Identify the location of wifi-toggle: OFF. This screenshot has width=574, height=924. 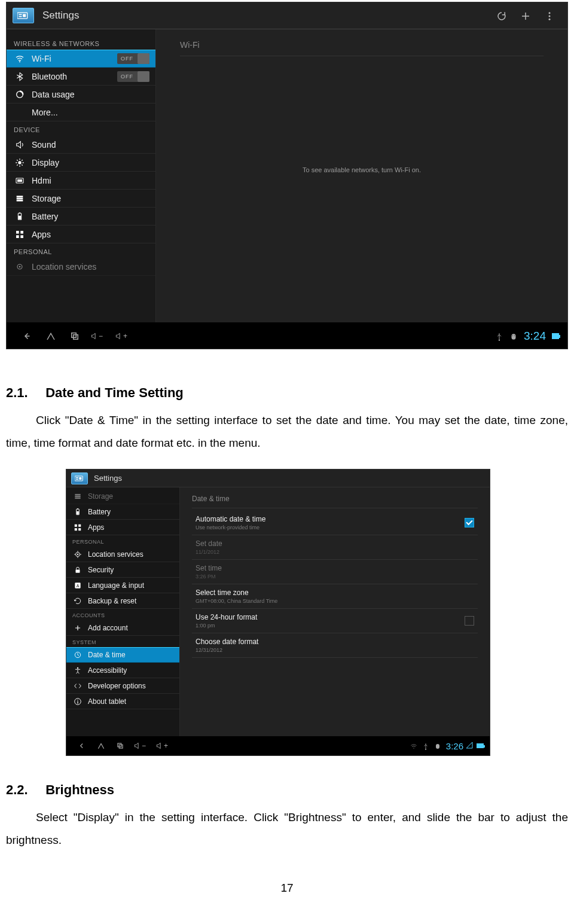
(133, 59).